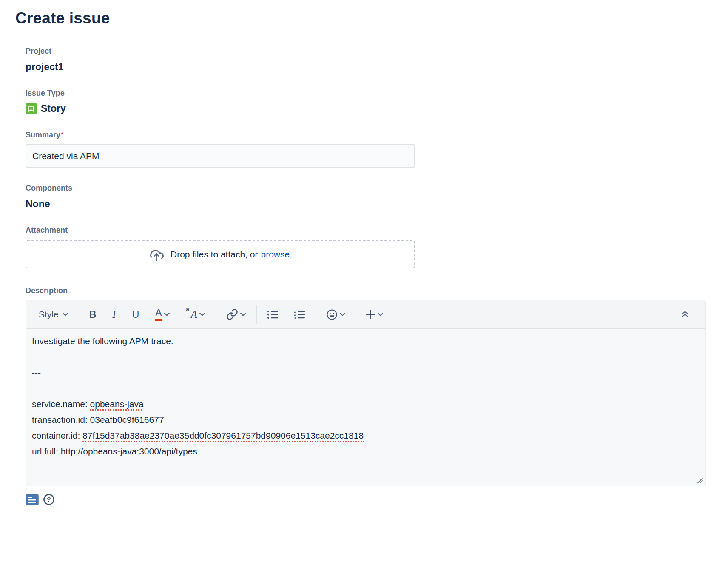  What do you see at coordinates (31, 109) in the screenshot?
I see `story-bookmark-icon` at bounding box center [31, 109].